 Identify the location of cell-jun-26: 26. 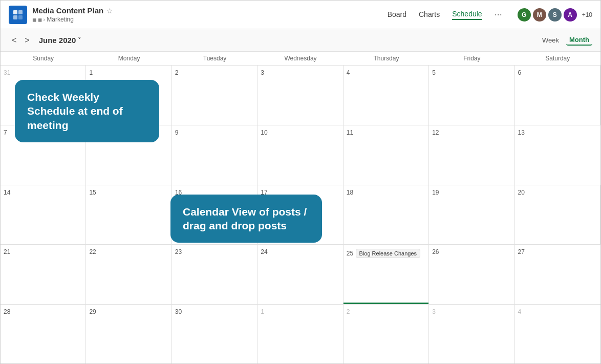
(472, 274).